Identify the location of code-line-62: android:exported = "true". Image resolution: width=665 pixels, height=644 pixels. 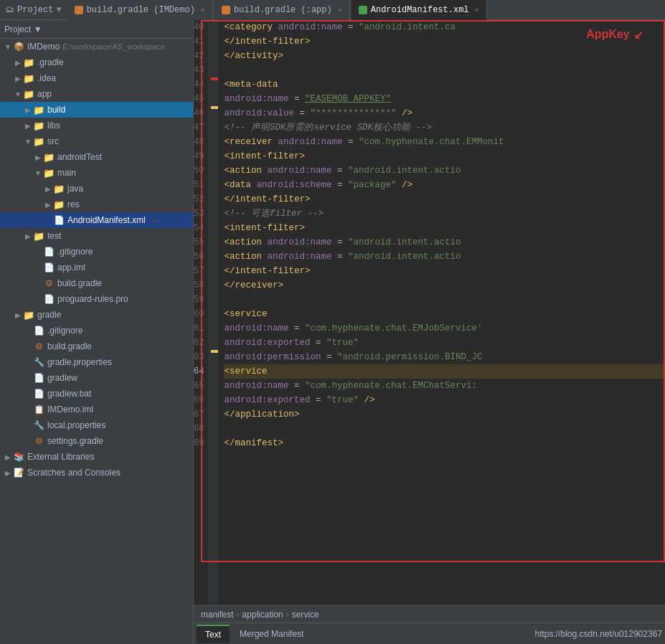
(445, 343).